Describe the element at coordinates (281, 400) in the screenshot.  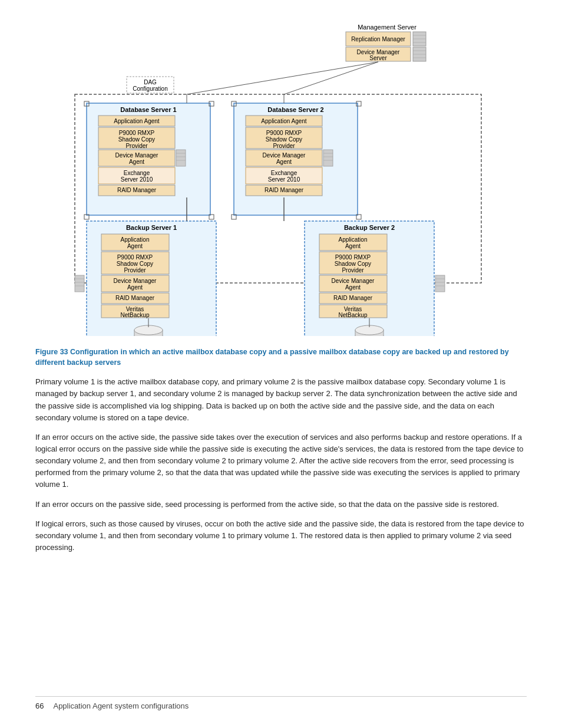
I see `paragraph-1: Primary volume 1 is the active mailbox d…` at that location.